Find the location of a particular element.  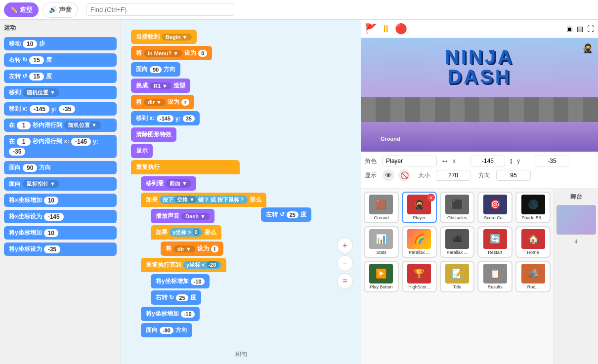

block-glide-xy: 在 1 秒内滑行到 x: -145 y: -35 is located at coordinates (60, 146).